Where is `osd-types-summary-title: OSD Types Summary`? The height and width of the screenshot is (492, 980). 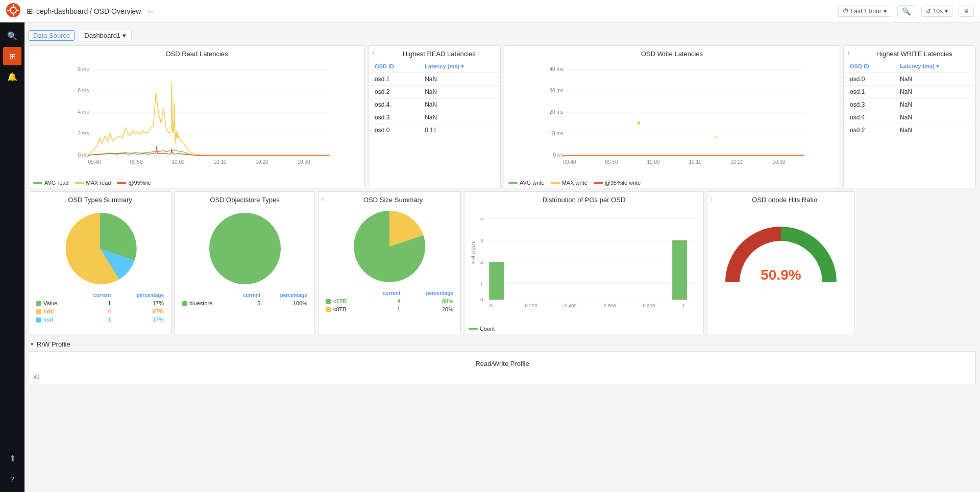 osd-types-summary-title: OSD Types Summary is located at coordinates (100, 199).